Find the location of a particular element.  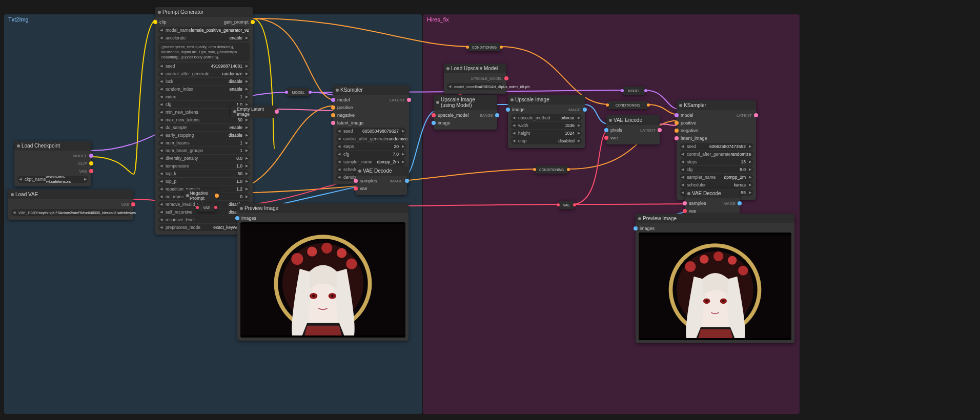

slot-gen-prompt-out: gen_prompt is located at coordinates (236, 22).